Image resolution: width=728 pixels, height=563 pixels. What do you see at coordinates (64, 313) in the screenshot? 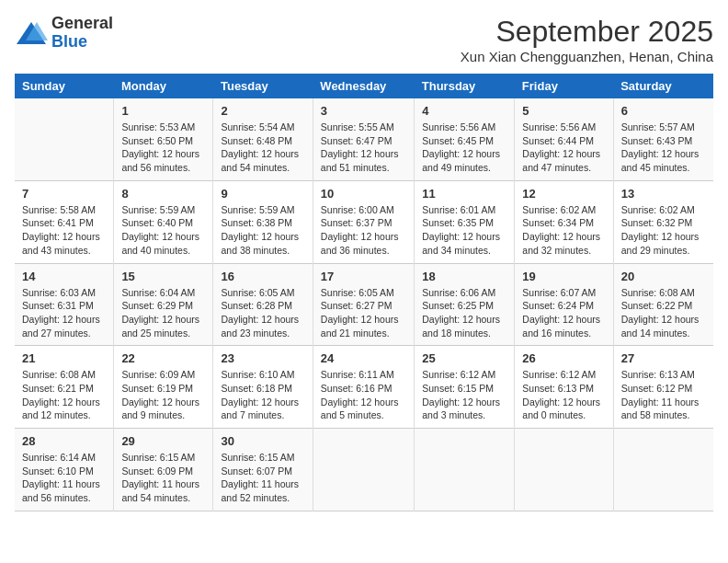
I see `day-info: Sunrise: 6:03 AM Sunset: 6:31 PM Dayligh…` at bounding box center [64, 313].